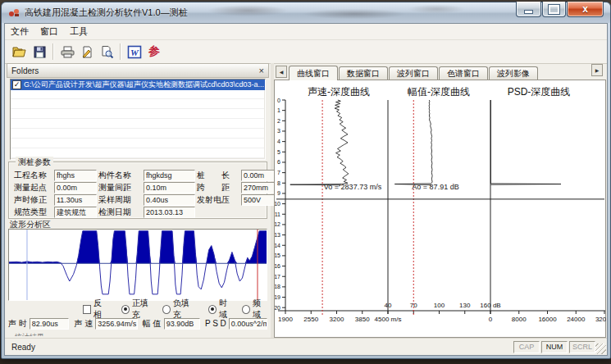  Describe the element at coordinates (586, 10) in the screenshot. I see `close-button: x` at that location.